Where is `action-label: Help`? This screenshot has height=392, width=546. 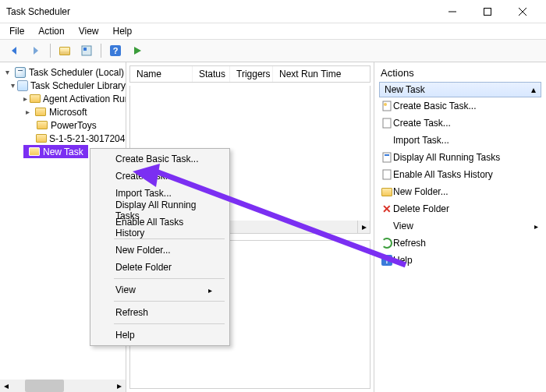 action-label: Help is located at coordinates (402, 260).